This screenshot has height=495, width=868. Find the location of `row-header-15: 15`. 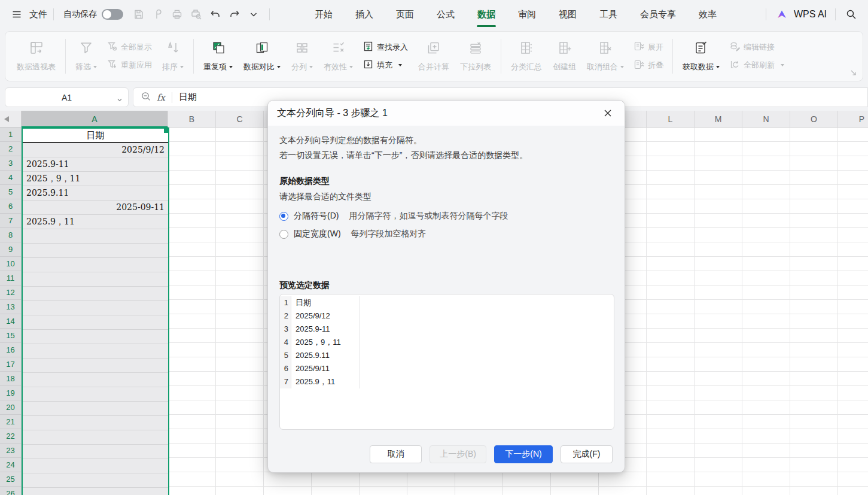

row-header-15: 15 is located at coordinates (11, 336).